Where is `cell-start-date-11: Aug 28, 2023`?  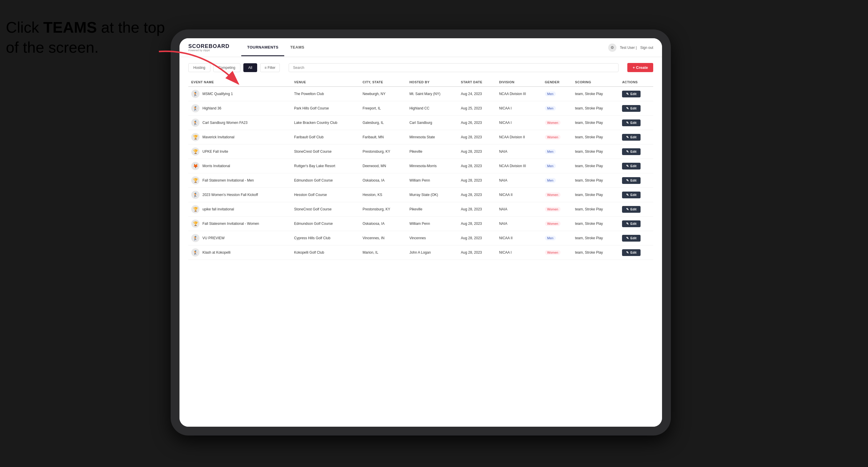 cell-start-date-11: Aug 28, 2023 is located at coordinates (477, 253).